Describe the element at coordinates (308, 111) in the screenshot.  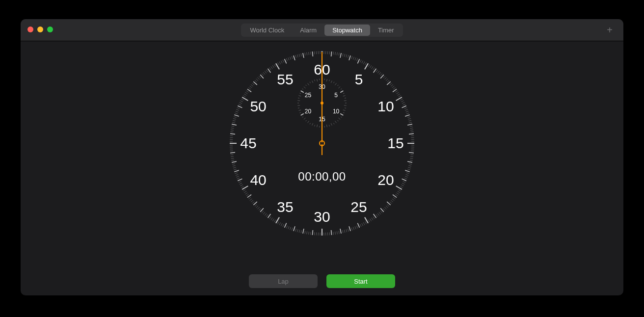
I see `svg-text: 20` at that location.